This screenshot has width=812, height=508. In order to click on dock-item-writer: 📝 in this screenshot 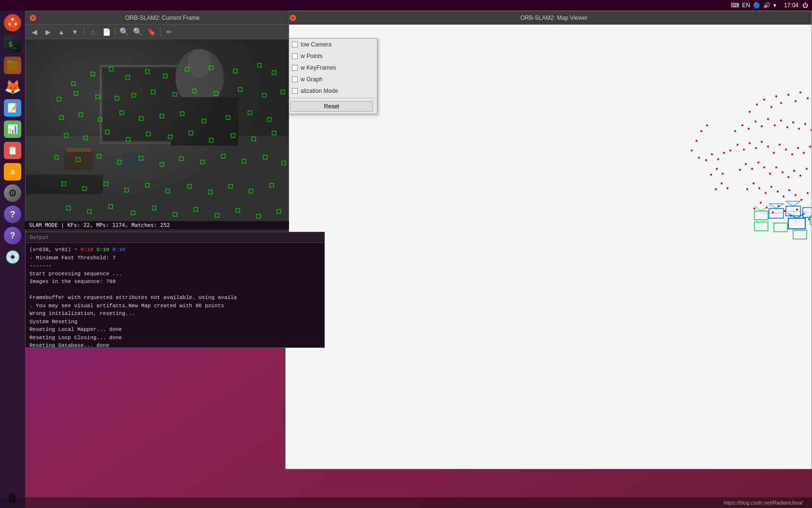, I will do `click(13, 108)`.